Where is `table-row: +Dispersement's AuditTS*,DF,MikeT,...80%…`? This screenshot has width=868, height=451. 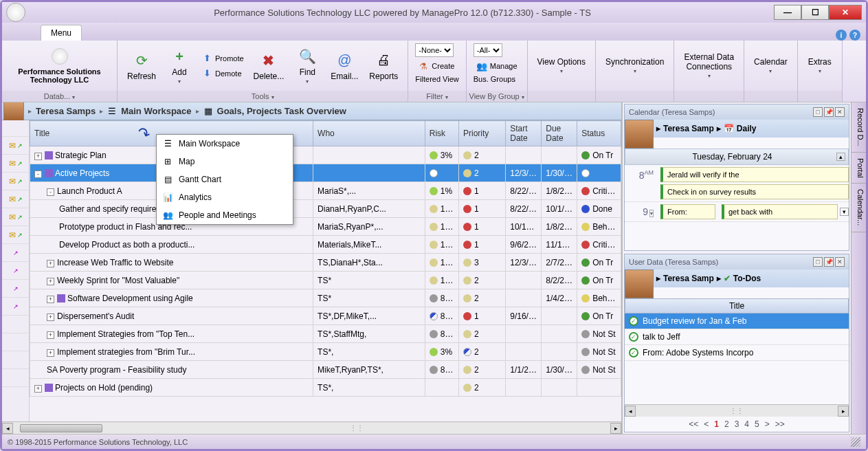 table-row: +Dispersement's AuditTS*,DF,MikeT,...80%… is located at coordinates (326, 316).